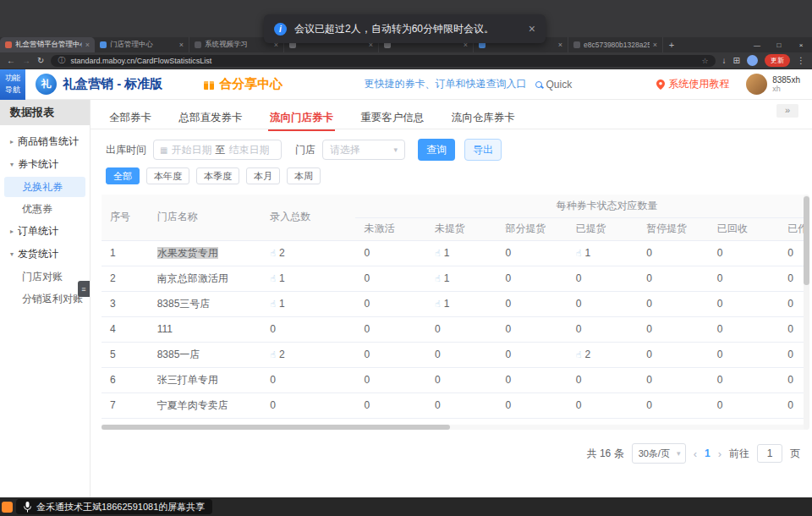 This screenshot has height=516, width=812. Describe the element at coordinates (13, 78) in the screenshot. I see `nav-button-line1: 功能` at that location.